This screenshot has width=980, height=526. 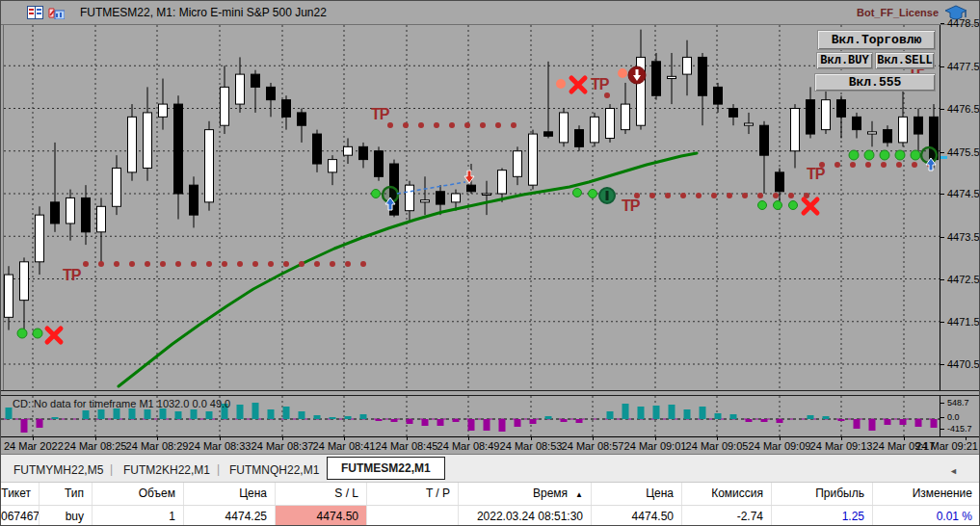 What do you see at coordinates (727, 516) in the screenshot?
I see `row-cell-9: -2.74` at bounding box center [727, 516].